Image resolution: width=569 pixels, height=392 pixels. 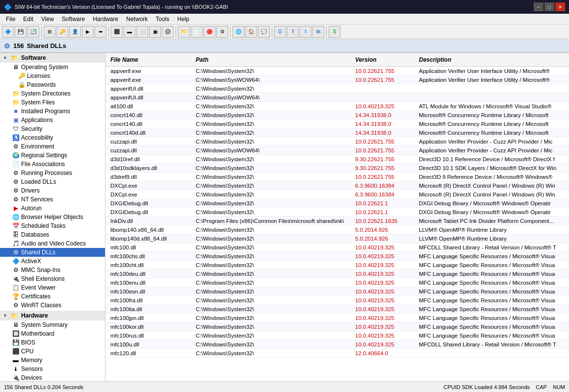 What do you see at coordinates (52, 279) in the screenshot?
I see `sidebar-item-shell-extensions: 🔌 Shell Extensions` at bounding box center [52, 279].